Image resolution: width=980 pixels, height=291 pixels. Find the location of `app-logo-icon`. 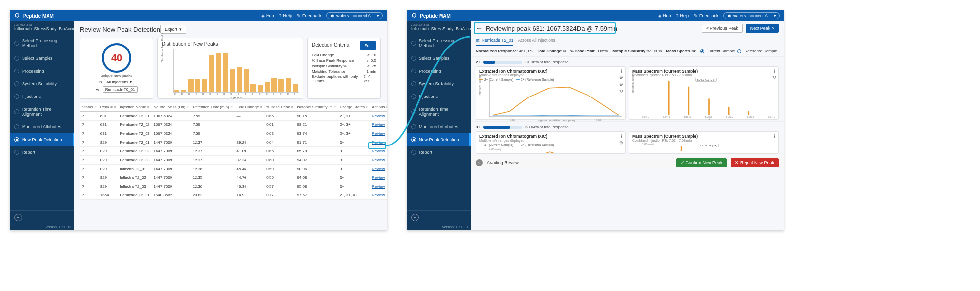

app-logo-icon is located at coordinates (414, 16).